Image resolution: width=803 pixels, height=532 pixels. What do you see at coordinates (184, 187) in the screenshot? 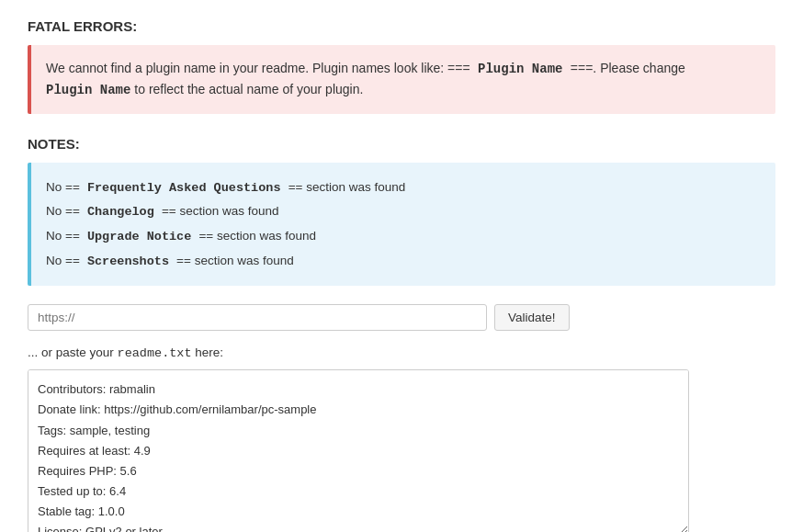
I see `note-code-1: Frequently Asked Questions` at bounding box center [184, 187].